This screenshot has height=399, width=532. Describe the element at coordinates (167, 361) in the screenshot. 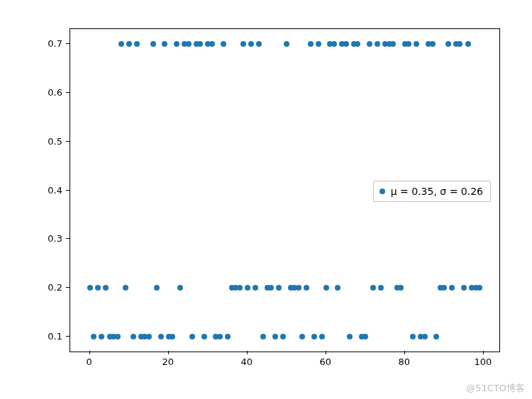

I see `x-tick-label: 20` at that location.